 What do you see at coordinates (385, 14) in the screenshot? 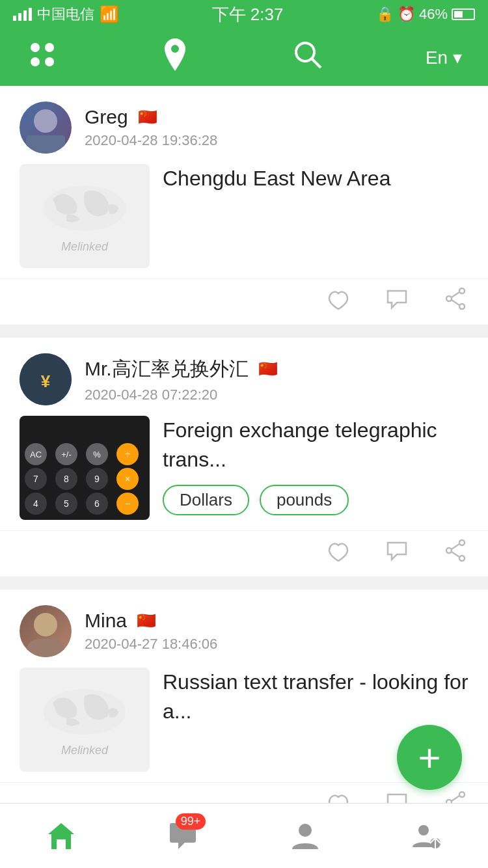
I see `lock-icon: 🔒` at bounding box center [385, 14].